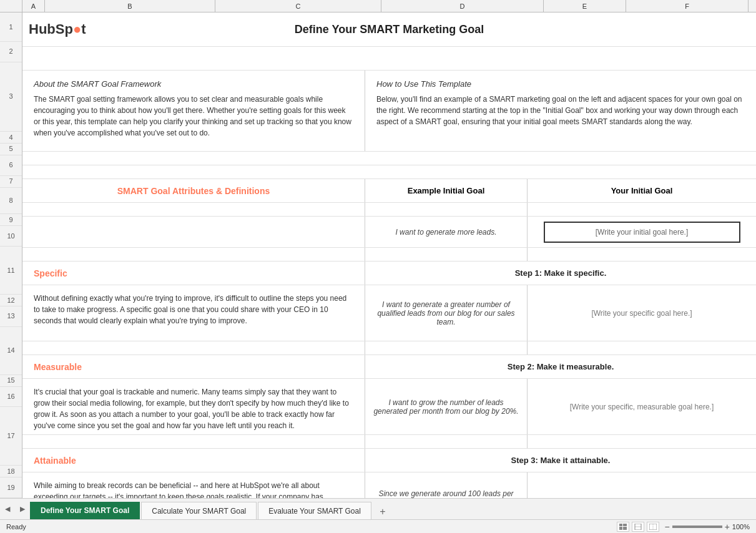 This screenshot has height=533, width=756. What do you see at coordinates (623, 527) in the screenshot?
I see `view-normal-icon` at bounding box center [623, 527].